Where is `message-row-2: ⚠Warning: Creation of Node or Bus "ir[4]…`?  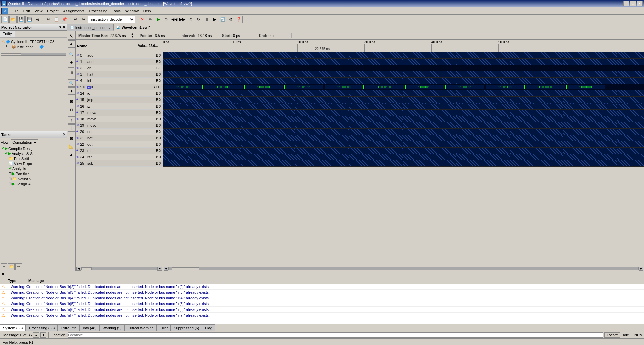
message-row-2: ⚠Warning: Creation of Node or Bus "ir[4]… is located at coordinates (322, 298).